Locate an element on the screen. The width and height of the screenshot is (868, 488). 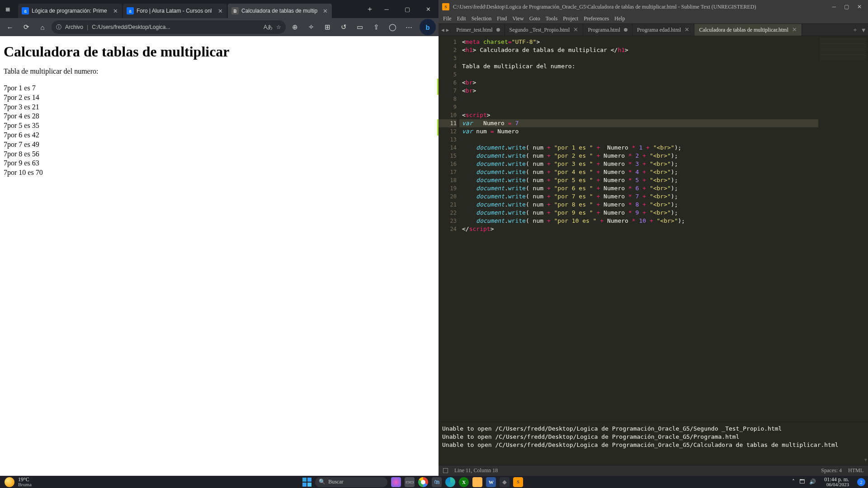
word-icon: W is located at coordinates (491, 482).